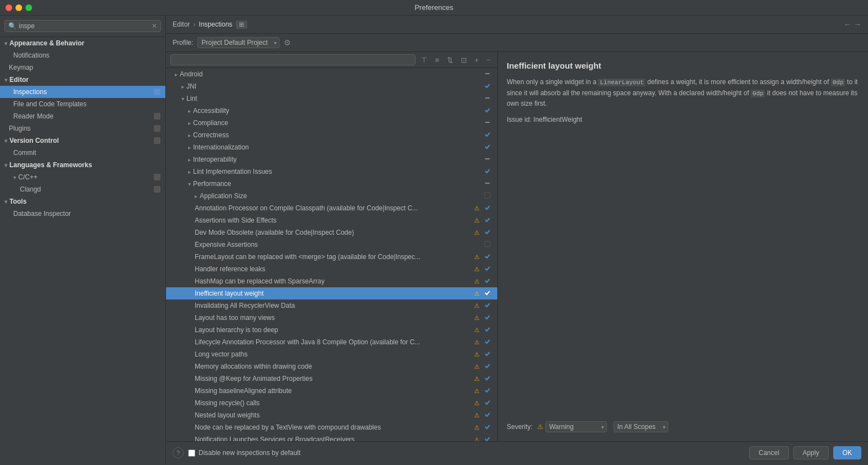 The height and width of the screenshot is (465, 868). What do you see at coordinates (332, 60) in the screenshot?
I see `tree-toolbar: ⊤ ≡ ⇅ ⊡ + −` at bounding box center [332, 60].